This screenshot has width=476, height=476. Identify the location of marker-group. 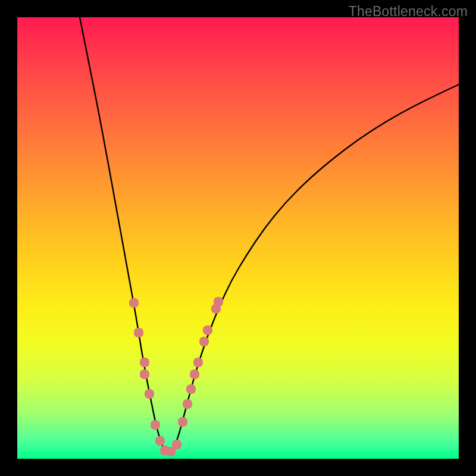
(176, 377).